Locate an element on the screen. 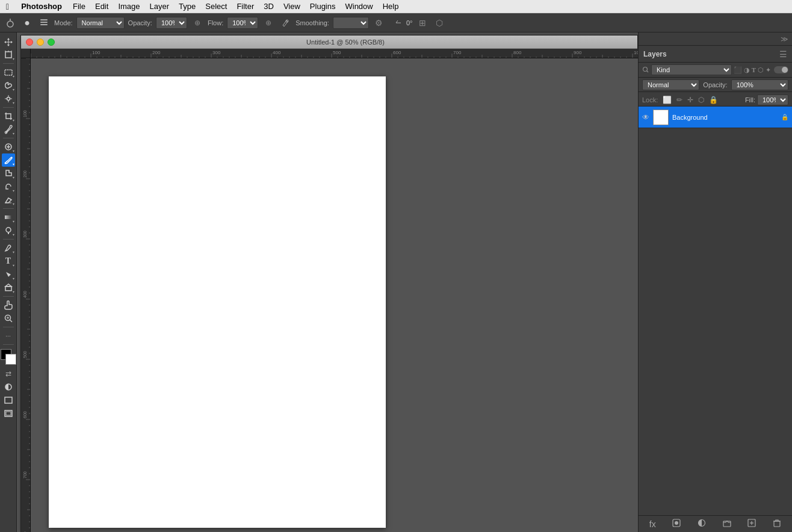 Image resolution: width=792 pixels, height=532 pixels. menu-window: Window is located at coordinates (359, 6).